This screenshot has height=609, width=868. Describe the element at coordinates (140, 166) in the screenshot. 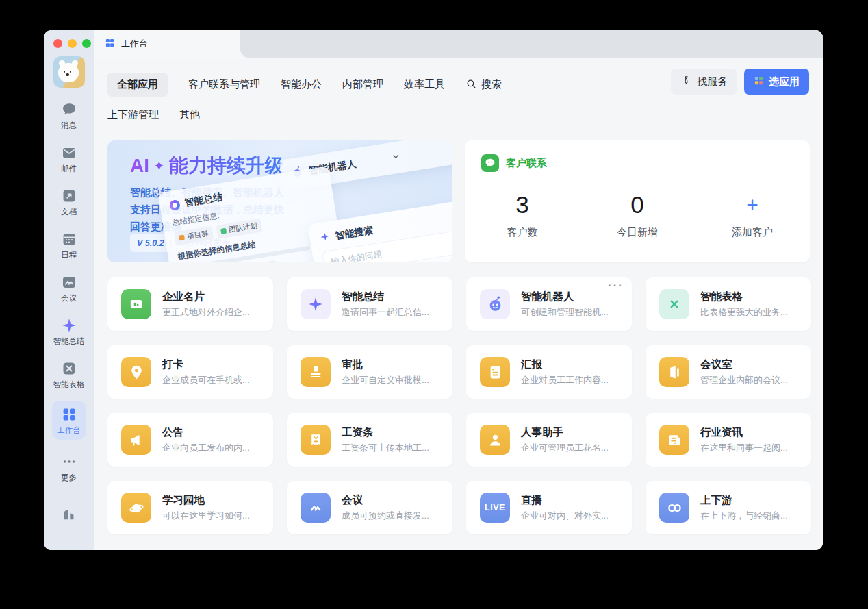

I see `banner-title-ai: AI` at that location.